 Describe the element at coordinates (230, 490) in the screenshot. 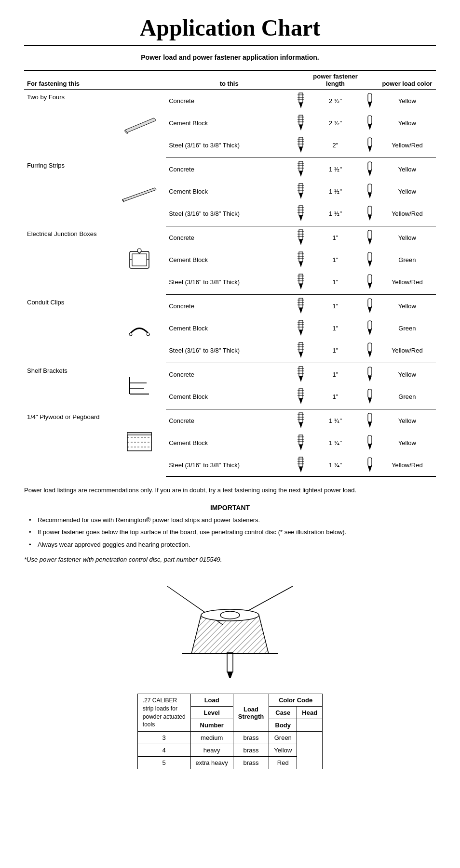

I see `disclaimer-text: Power load listings are recommendations …` at that location.